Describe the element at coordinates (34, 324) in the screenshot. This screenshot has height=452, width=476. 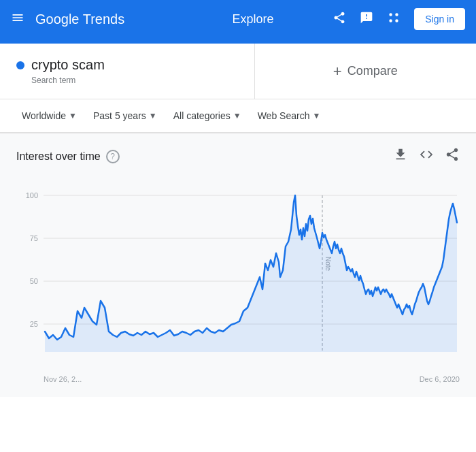
I see `svg-text: 25` at that location.